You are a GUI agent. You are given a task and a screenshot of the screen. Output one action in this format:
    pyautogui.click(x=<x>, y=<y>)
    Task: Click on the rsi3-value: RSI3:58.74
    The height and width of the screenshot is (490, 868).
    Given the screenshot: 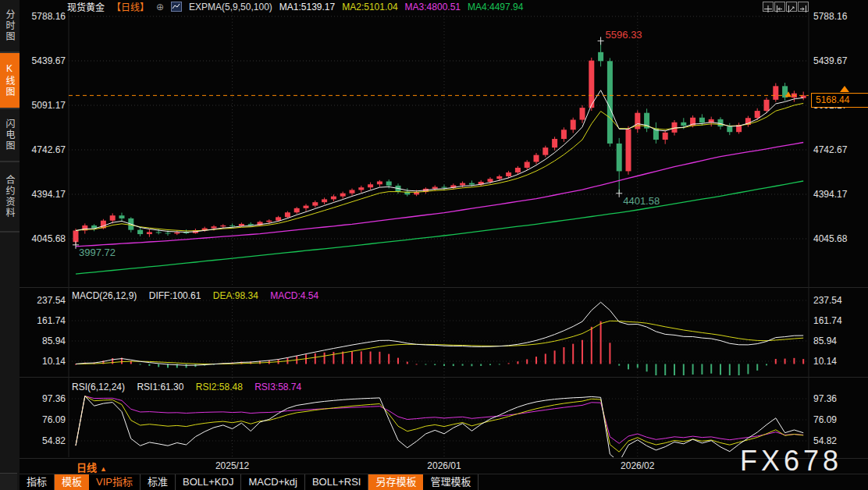 What is the action you would take?
    pyautogui.click(x=278, y=387)
    